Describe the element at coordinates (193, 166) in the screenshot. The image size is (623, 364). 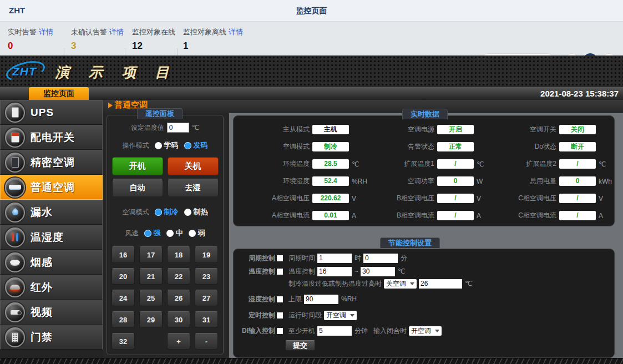
I see `power-off-button: 关机` at that location.